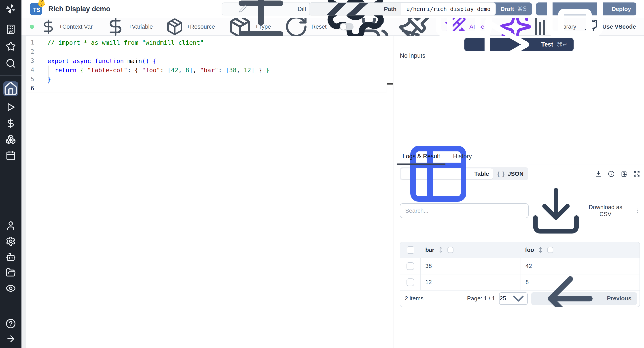  I want to click on download-result-button, so click(598, 174).